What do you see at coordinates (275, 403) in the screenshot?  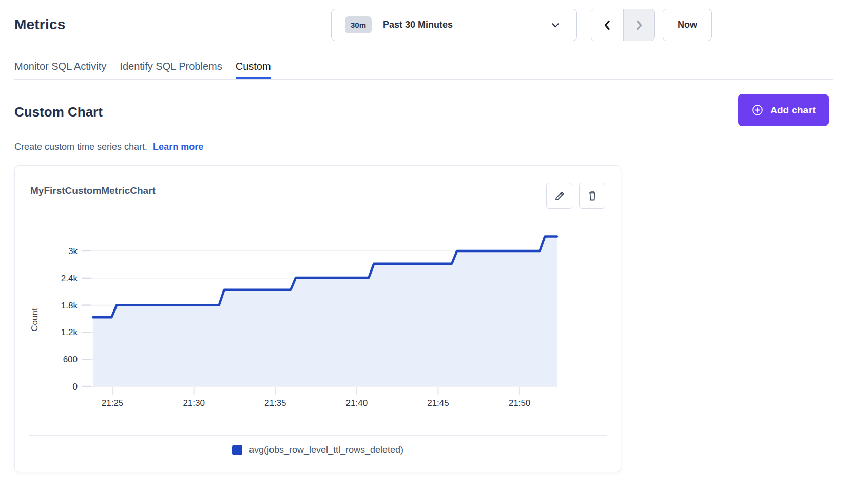 I see `svg-text: 21:35` at bounding box center [275, 403].